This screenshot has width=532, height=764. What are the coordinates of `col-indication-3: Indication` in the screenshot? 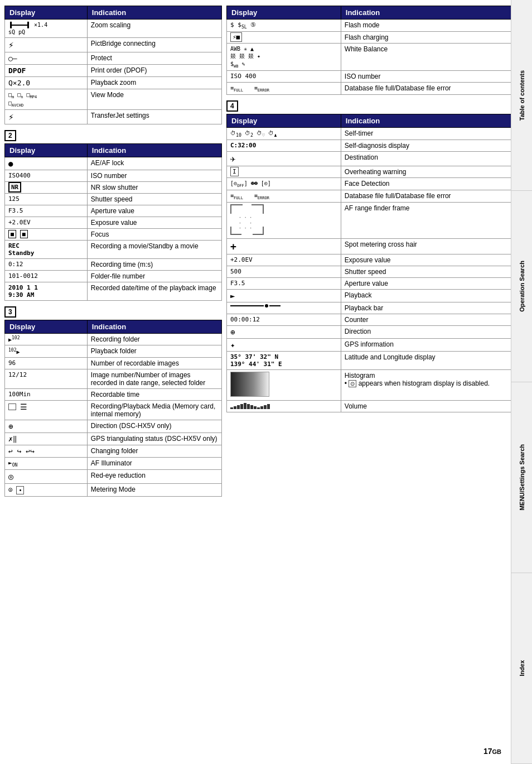 It's located at (154, 327).